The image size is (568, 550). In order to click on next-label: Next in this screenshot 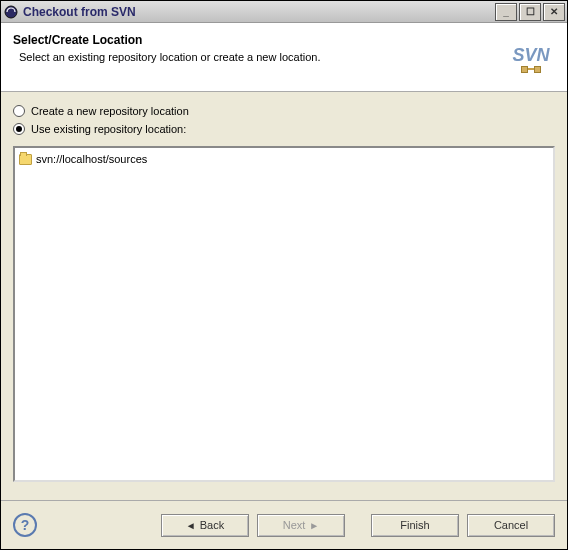, I will do `click(294, 525)`.